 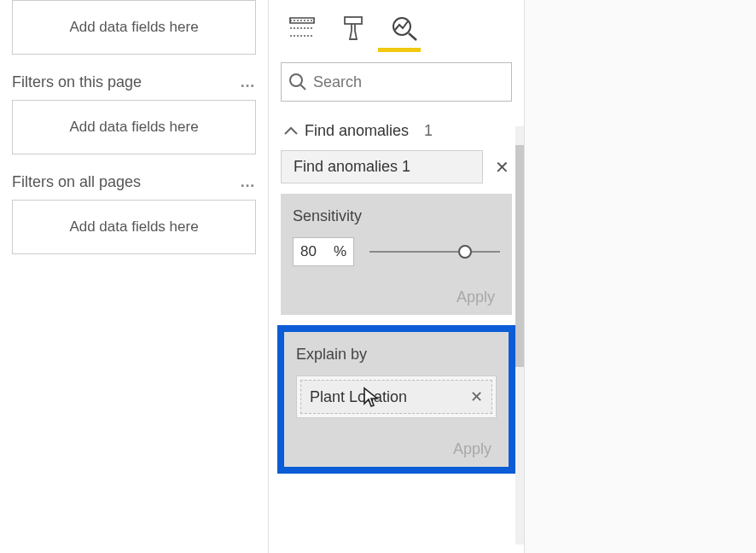 I want to click on filters-all-header: Filters on all pages …, so click(x=134, y=183).